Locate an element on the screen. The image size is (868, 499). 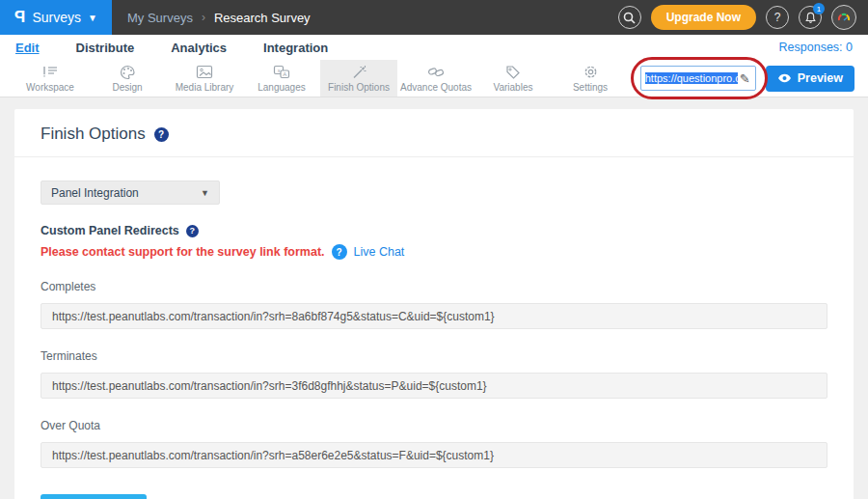
toolbar-item-workspace: Workspace is located at coordinates (50, 78).